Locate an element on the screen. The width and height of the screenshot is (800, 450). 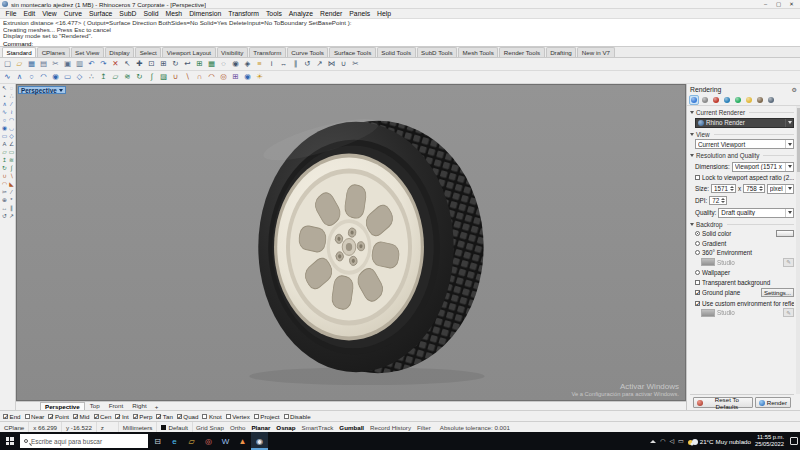
start-button is located at coordinates (10, 441).